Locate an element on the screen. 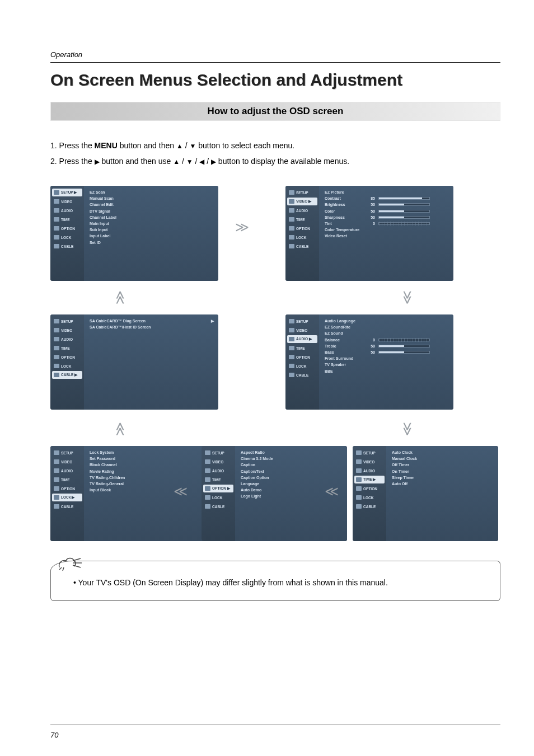 The height and width of the screenshot is (756, 534). osd-menu-item: EZ Picture is located at coordinates (387, 192).